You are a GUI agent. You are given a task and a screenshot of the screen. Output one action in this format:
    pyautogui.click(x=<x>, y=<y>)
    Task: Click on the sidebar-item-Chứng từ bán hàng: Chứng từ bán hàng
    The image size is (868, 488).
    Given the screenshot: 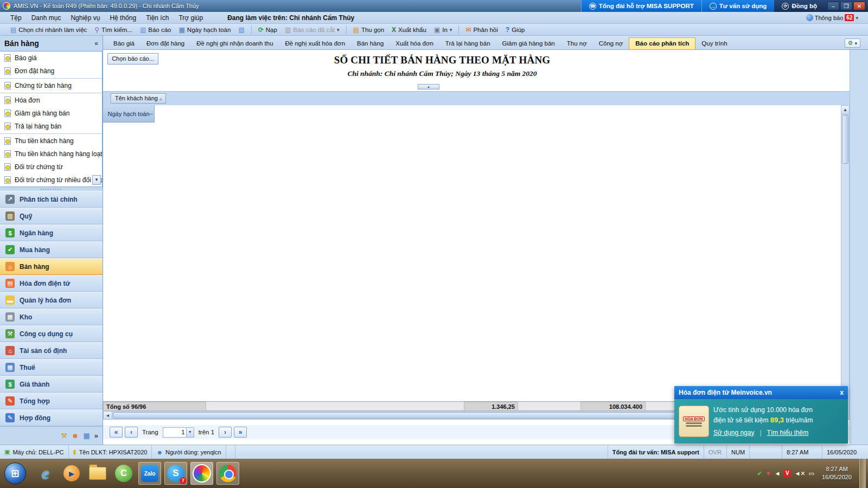 What is the action you would take?
    pyautogui.click(x=51, y=86)
    